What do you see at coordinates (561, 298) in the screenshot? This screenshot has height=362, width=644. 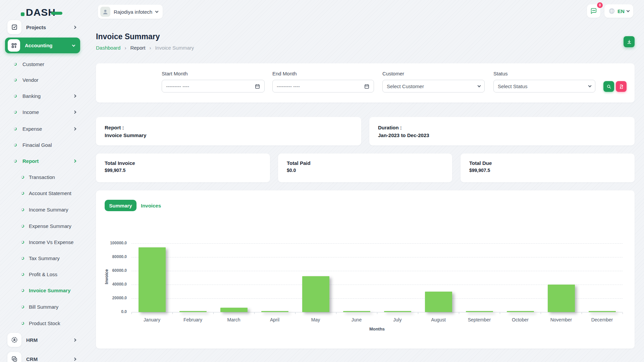 I see `chart-bar-november` at bounding box center [561, 298].